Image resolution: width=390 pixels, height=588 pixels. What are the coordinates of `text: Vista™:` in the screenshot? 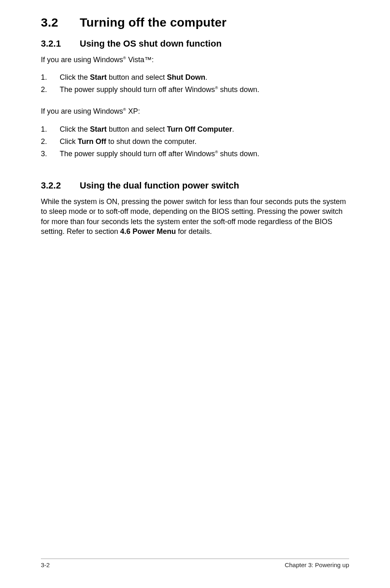 It's located at (140, 60).